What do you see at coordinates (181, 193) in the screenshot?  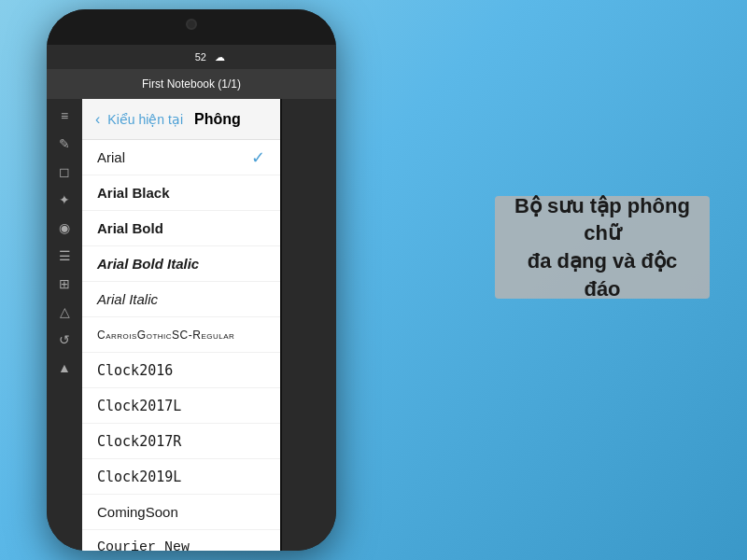 I see `font-item-arial-black: Arial Black` at bounding box center [181, 193].